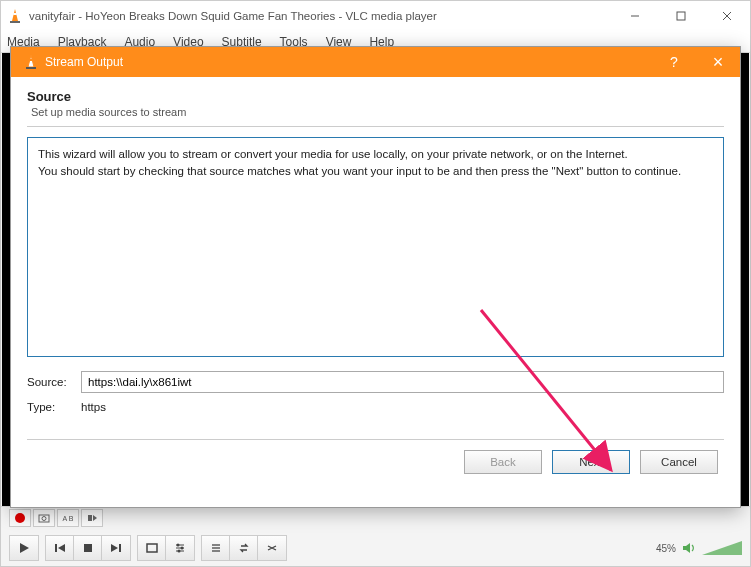 The width and height of the screenshot is (751, 567). I want to click on loop-ab-button: A B, so click(68, 518).